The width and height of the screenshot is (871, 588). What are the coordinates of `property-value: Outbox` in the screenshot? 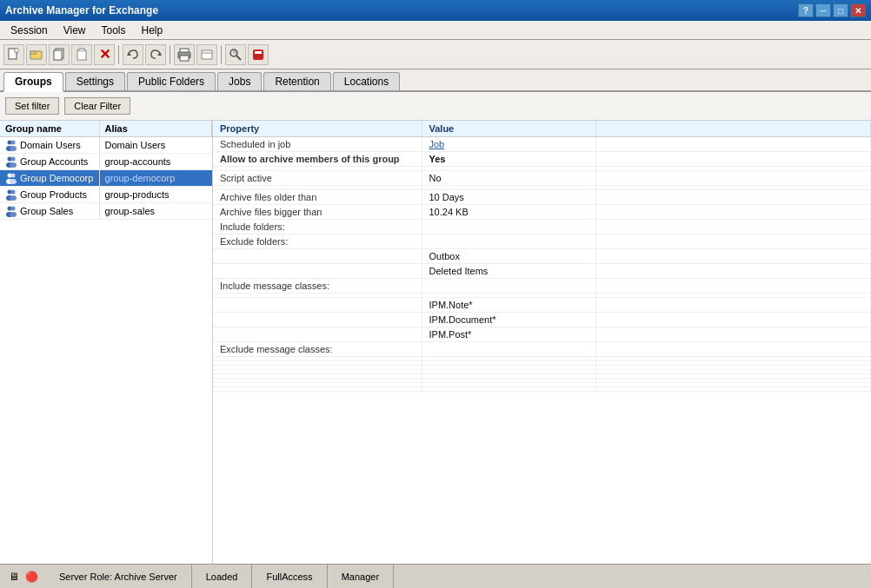 It's located at (509, 257).